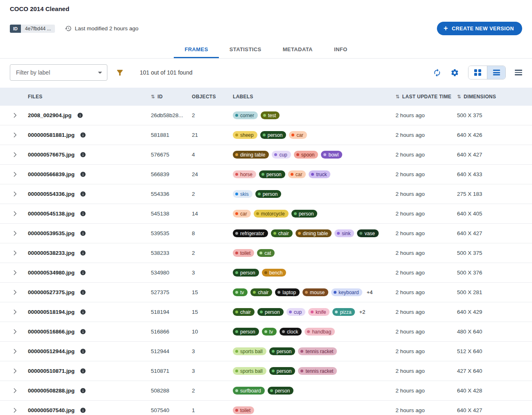 The height and width of the screenshot is (415, 532). What do you see at coordinates (306, 155) in the screenshot?
I see `label-chip: spoon` at bounding box center [306, 155].